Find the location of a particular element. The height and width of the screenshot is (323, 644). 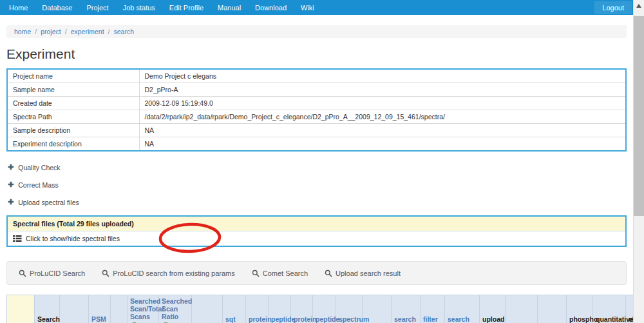

nav-edit-profile: Edit Profile is located at coordinates (187, 8).